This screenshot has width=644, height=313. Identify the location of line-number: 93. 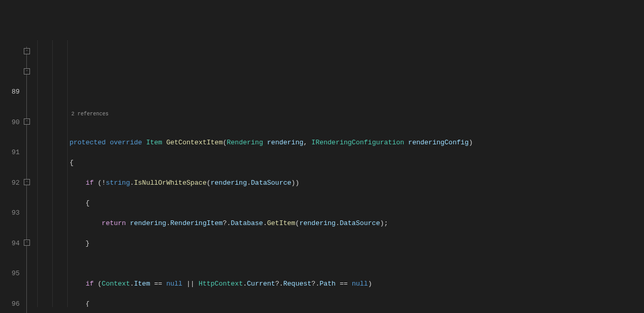
(10, 213).